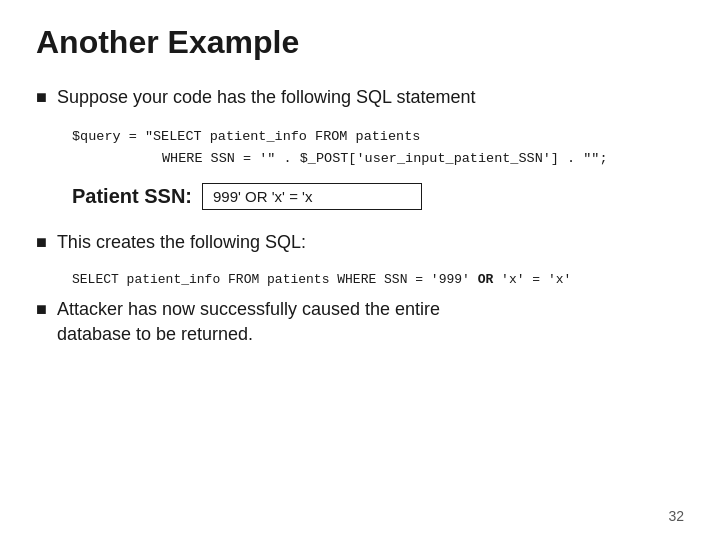 The height and width of the screenshot is (540, 720). What do you see at coordinates (312, 196) in the screenshot?
I see `ssn-input: 999' OR 'x' = 'x` at bounding box center [312, 196].